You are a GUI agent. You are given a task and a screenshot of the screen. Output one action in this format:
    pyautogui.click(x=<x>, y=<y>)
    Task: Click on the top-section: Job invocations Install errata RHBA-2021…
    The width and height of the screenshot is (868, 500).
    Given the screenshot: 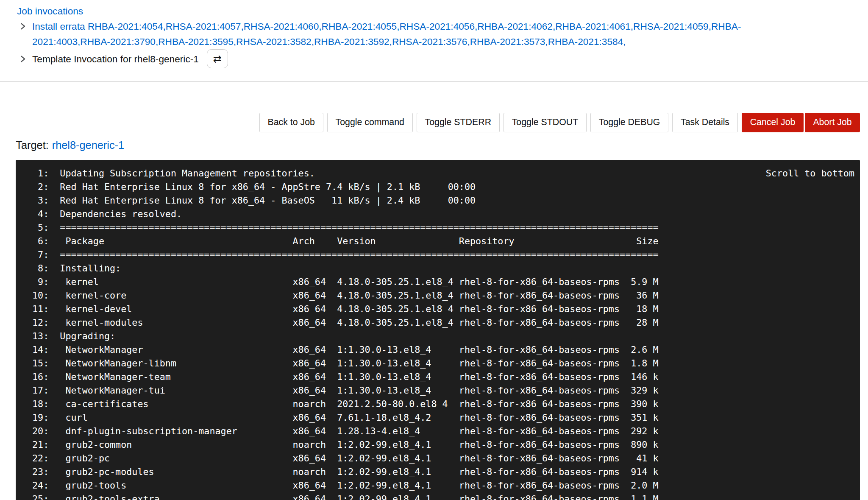 What is the action you would take?
    pyautogui.click(x=434, y=34)
    